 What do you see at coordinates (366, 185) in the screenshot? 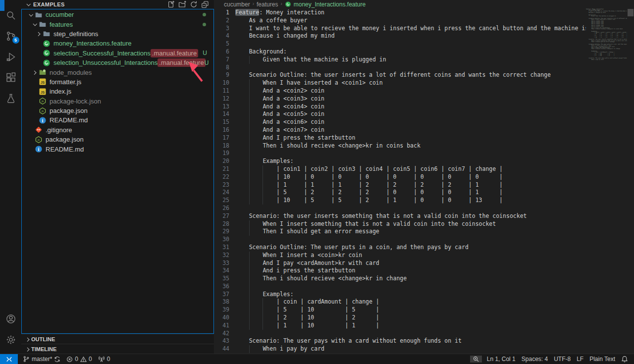
I see `line-text: | 1 | 1 | 1 | 2 | 2 | 2 | 2 | 1 |` at bounding box center [366, 185].